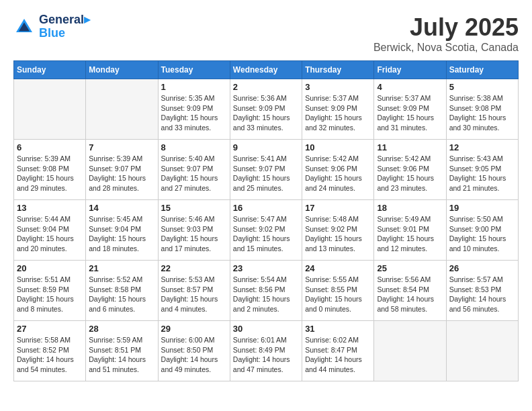 Image resolution: width=532 pixels, height=411 pixels. Describe the element at coordinates (193, 291) in the screenshot. I see `calendar-cell: 22Sunrise: 5:53 AM Sunset: 8:57 PM Dayli…` at that location.